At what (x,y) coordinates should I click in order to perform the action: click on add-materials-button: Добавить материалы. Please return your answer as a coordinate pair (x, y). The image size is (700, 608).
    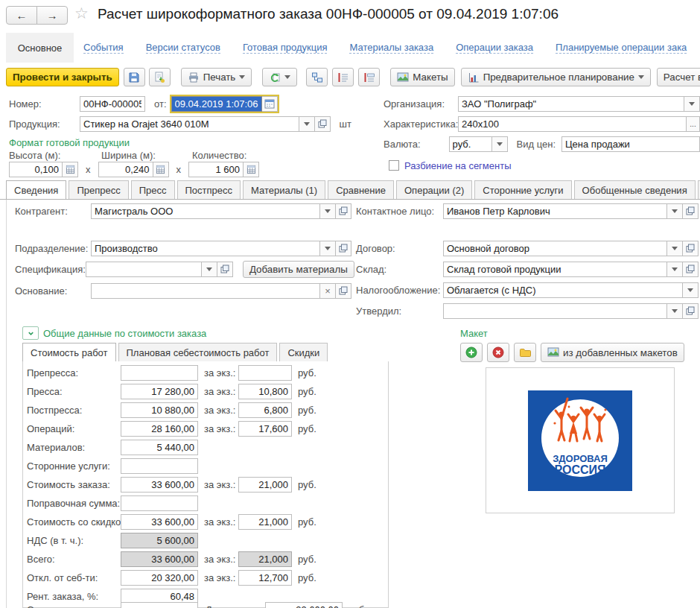
    Looking at the image, I should click on (299, 270).